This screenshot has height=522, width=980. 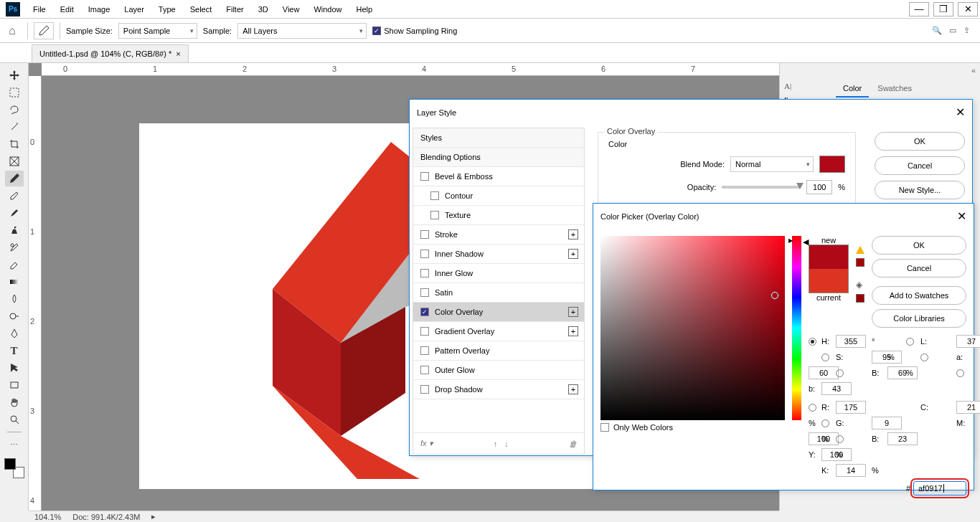 What do you see at coordinates (960, 112) in the screenshot?
I see `layer-style-close-icon: ✕` at bounding box center [960, 112].